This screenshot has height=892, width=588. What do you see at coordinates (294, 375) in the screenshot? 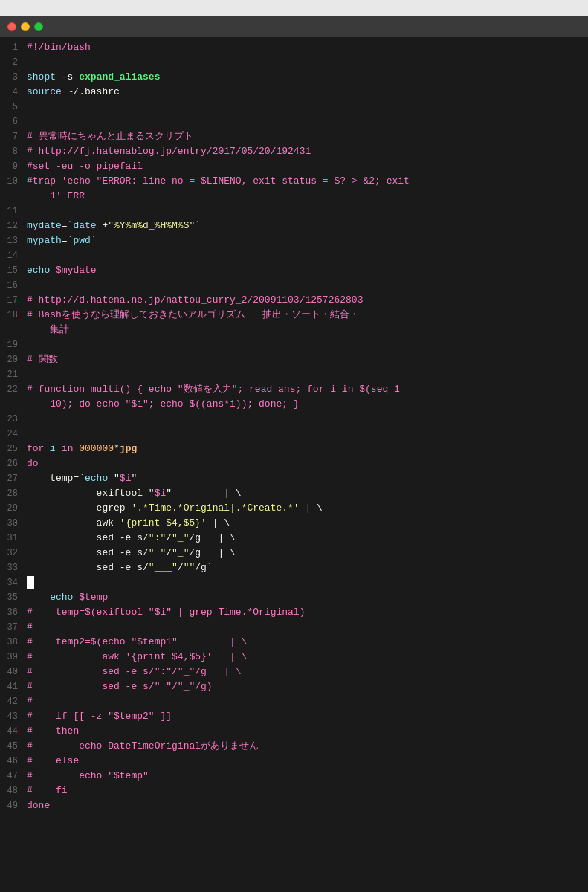
I see `line-21: 21` at bounding box center [294, 375].